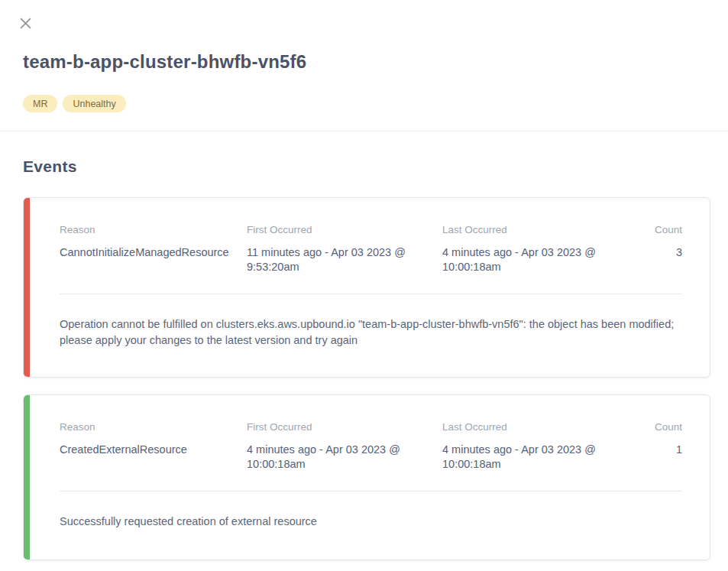 This screenshot has height=571, width=728. I want to click on header-divider, so click(364, 131).